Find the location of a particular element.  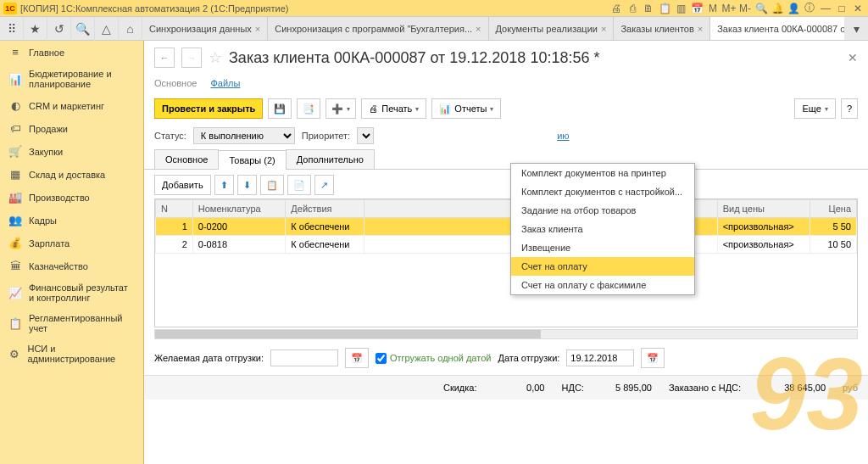

sidebar-item-hr: 👥Кадры is located at coordinates (71, 221).